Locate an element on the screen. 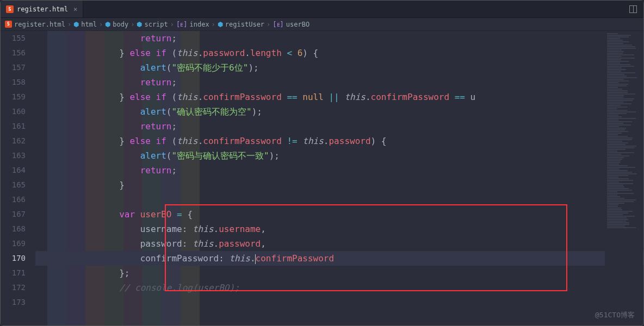 Image resolution: width=644 pixels, height=326 pixels. breadcrumb-item: 5register.html is located at coordinates (35, 24).